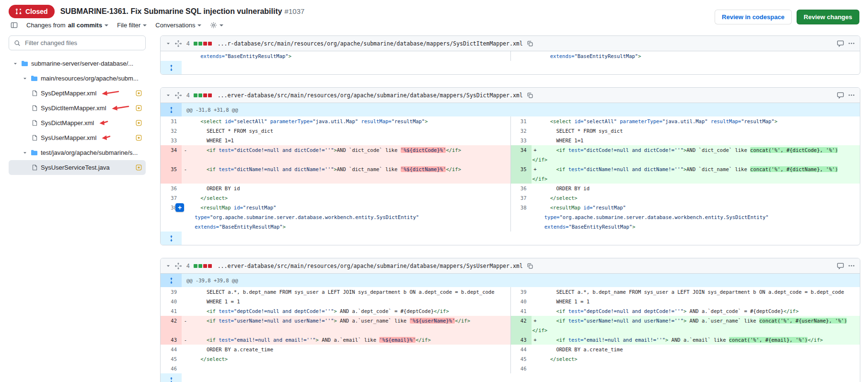  What do you see at coordinates (200, 95) in the screenshot?
I see `diff-stat-block-add` at bounding box center [200, 95].